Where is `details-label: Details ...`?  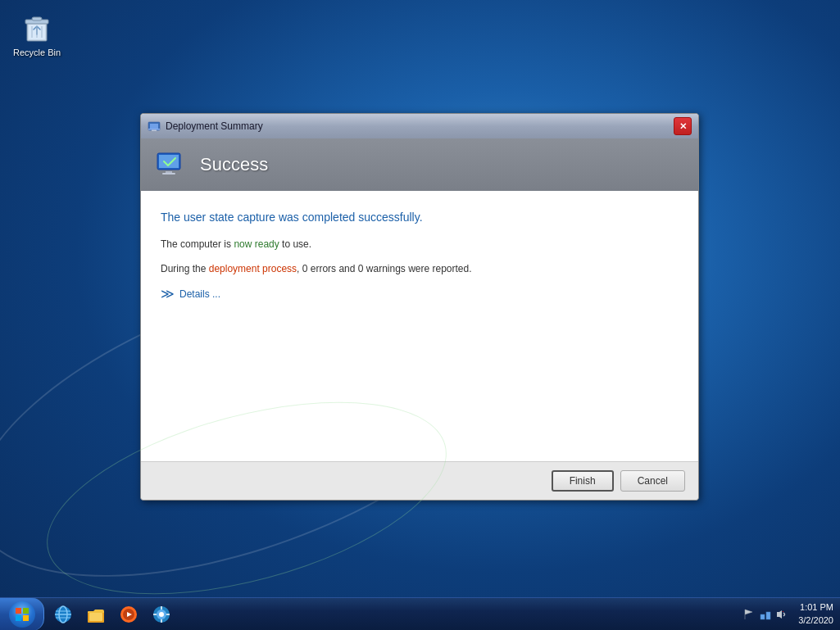
details-label: Details ... is located at coordinates (200, 294).